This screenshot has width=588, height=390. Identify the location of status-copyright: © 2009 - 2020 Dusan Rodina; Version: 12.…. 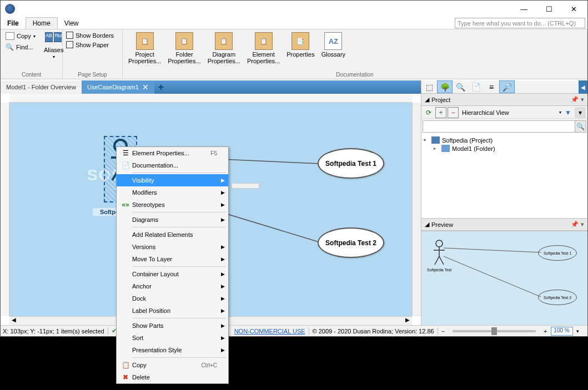
(373, 331).